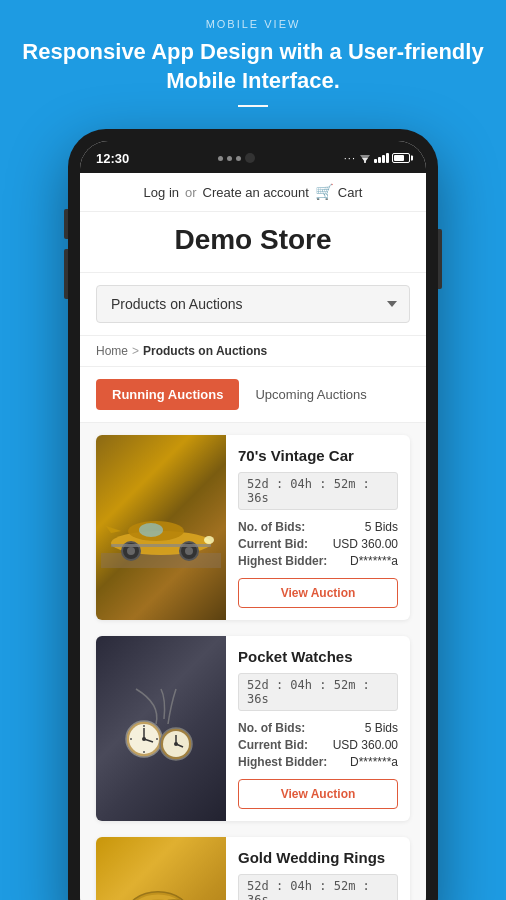  What do you see at coordinates (220, 158) in the screenshot?
I see `status-dot1` at bounding box center [220, 158].